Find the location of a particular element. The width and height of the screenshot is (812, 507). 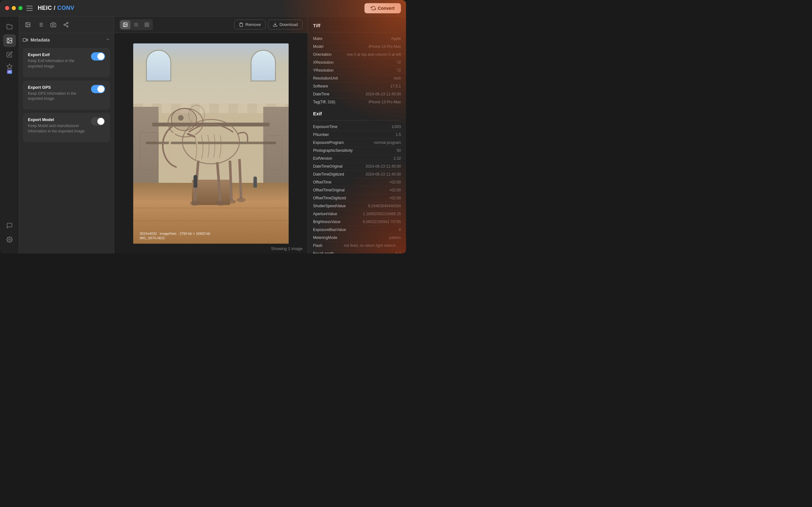

exif-section-title: Exif is located at coordinates (357, 114).